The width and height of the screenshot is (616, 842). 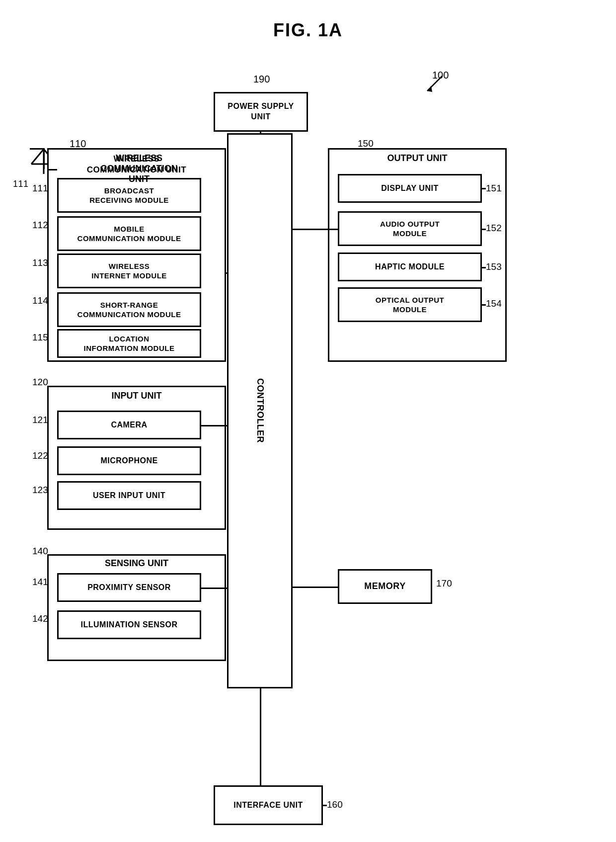 I want to click on illumination-box: ILLUMINATION SENSOR, so click(x=129, y=625).